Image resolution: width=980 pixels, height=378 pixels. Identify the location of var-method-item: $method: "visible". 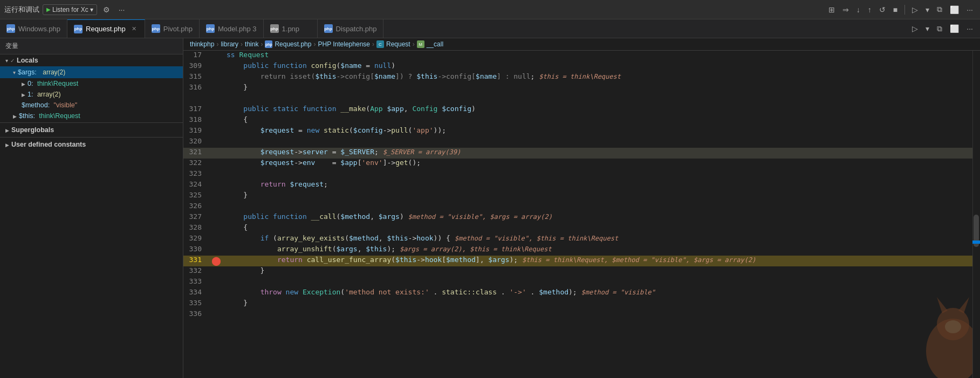
(92, 105).